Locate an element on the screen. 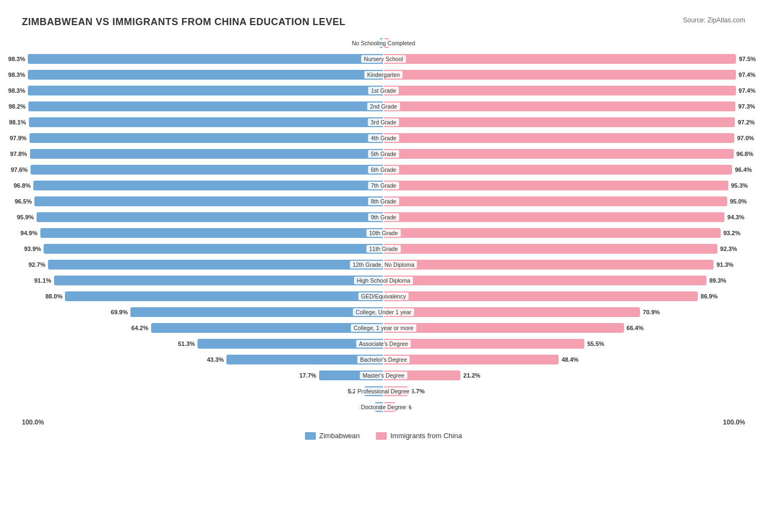  legend-item-blue: Zimbabwean is located at coordinates (332, 435).